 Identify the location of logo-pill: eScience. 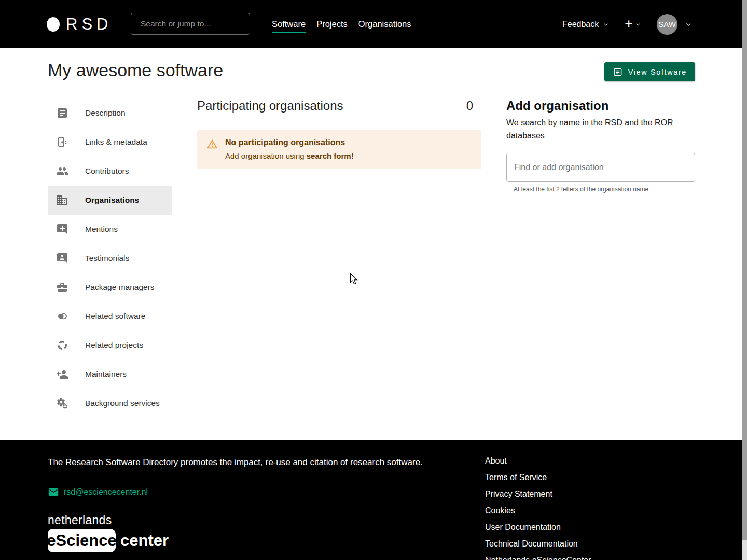
(82, 540).